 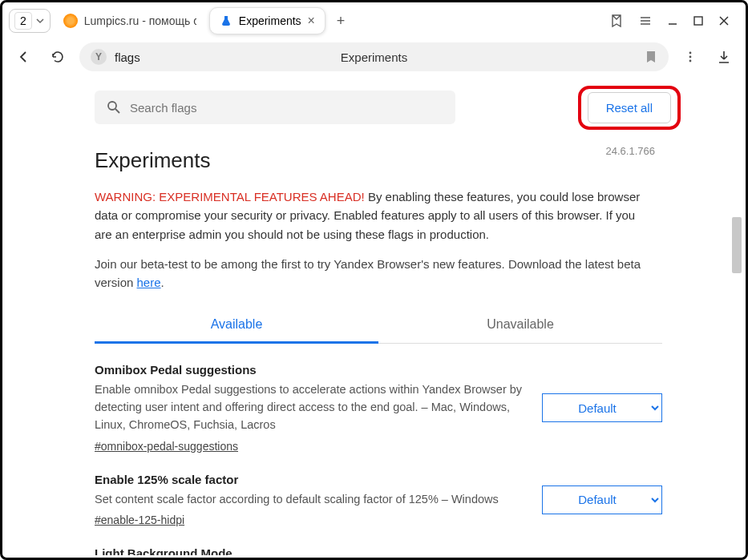 I want to click on toolbar: Y flags Experiments, so click(x=374, y=57).